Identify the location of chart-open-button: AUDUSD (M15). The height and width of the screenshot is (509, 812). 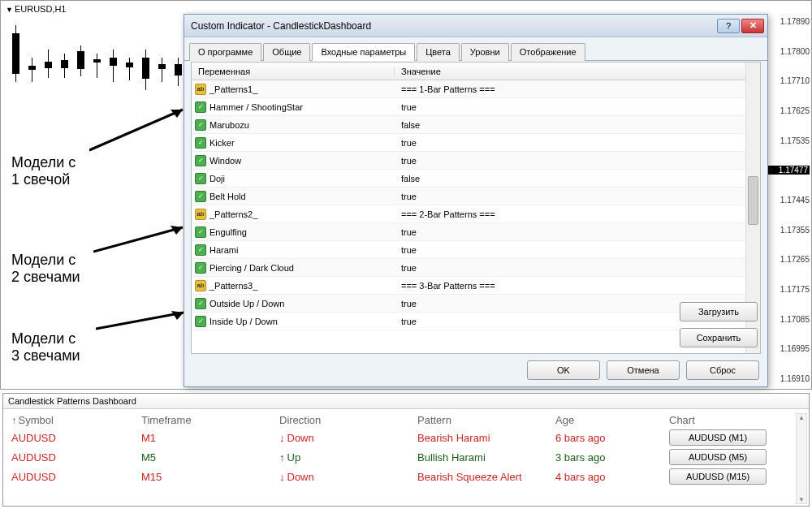
(718, 477).